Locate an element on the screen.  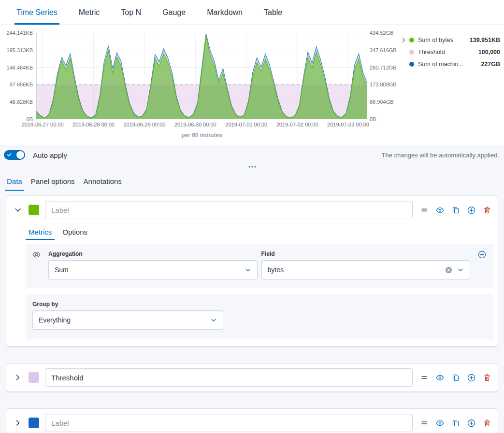
field-value: bytes is located at coordinates (275, 270).